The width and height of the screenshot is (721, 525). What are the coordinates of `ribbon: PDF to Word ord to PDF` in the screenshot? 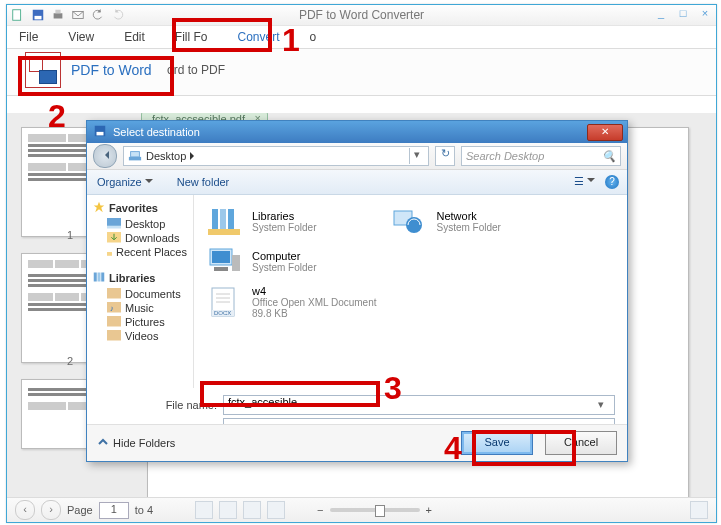 It's located at (362, 72).